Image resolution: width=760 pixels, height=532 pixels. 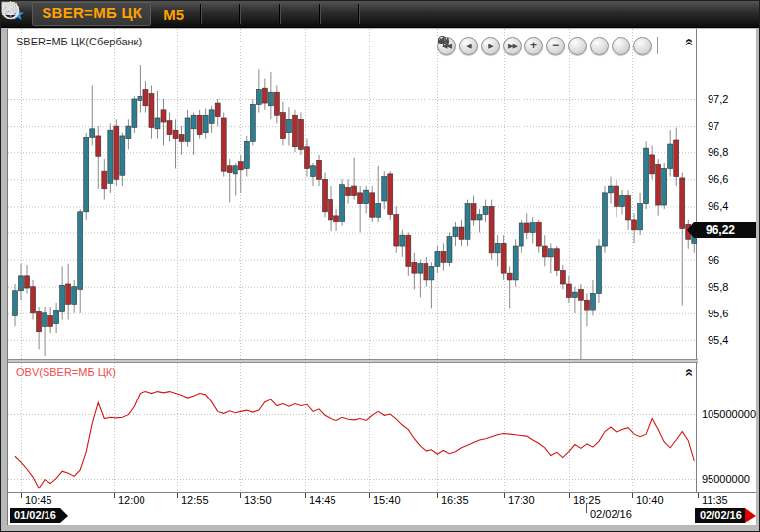 What do you see at coordinates (556, 45) in the screenshot?
I see `zoom-out-button: −` at bounding box center [556, 45].